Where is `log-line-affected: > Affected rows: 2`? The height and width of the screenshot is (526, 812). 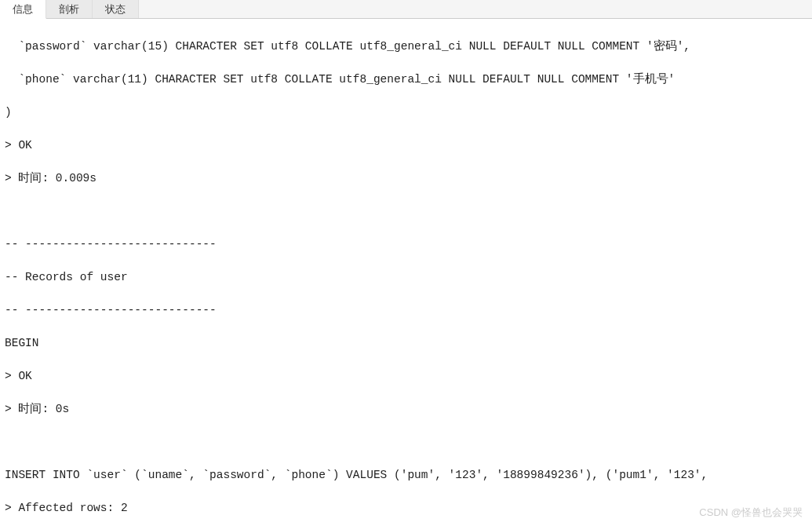
log-line-affected: > Affected rows: 2 is located at coordinates (406, 509).